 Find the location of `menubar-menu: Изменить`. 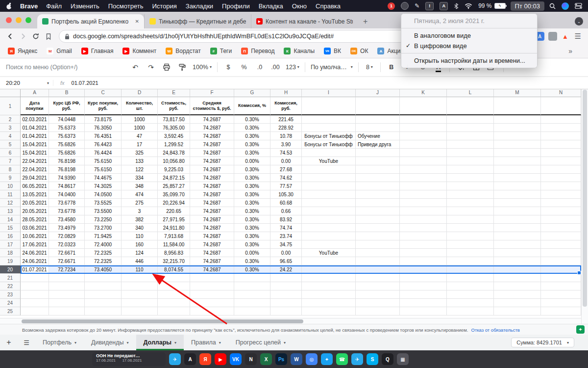

menubar-menu: Изменить is located at coordinates (85, 6).